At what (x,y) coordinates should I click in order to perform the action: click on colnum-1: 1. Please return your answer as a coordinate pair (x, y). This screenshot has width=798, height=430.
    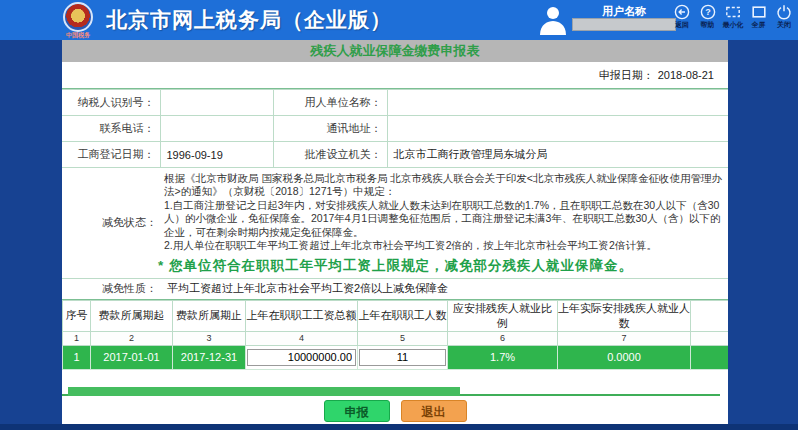
    Looking at the image, I should click on (77, 338).